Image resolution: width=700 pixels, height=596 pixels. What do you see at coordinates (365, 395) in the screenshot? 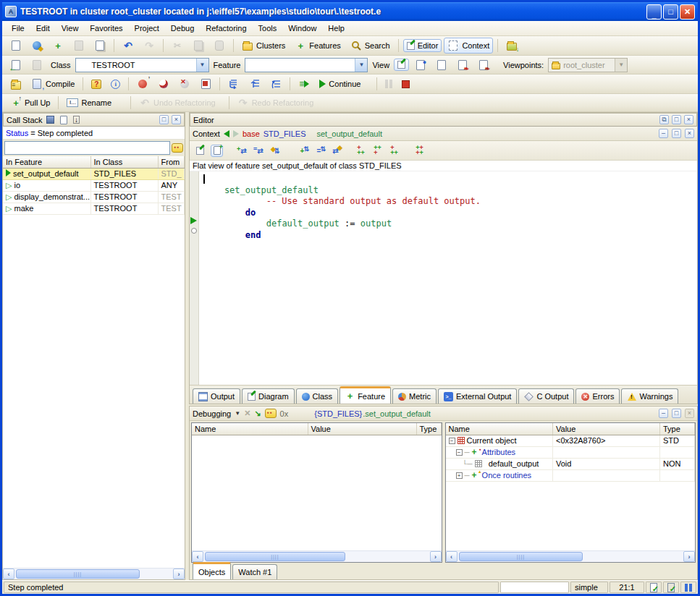
I see `tab-feature: +Feature` at bounding box center [365, 395].